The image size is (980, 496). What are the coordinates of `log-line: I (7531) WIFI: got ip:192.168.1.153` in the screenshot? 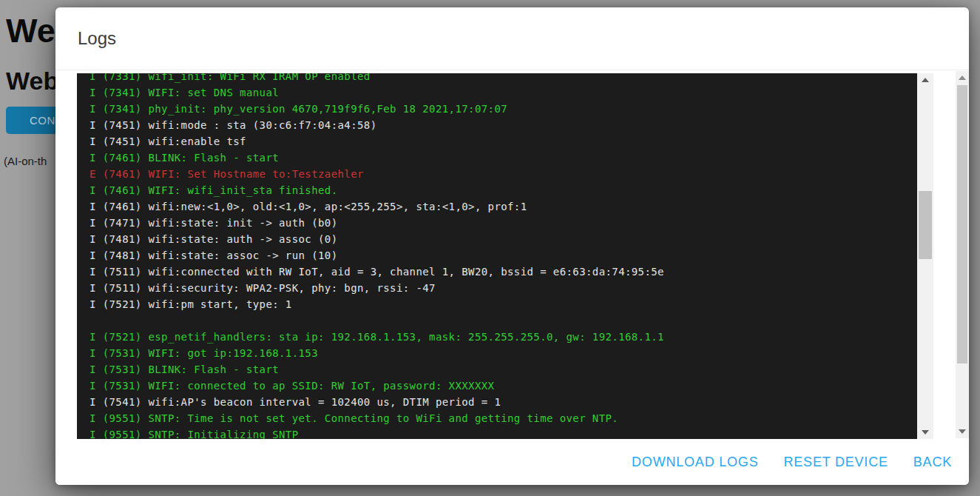 It's located at (500, 353).